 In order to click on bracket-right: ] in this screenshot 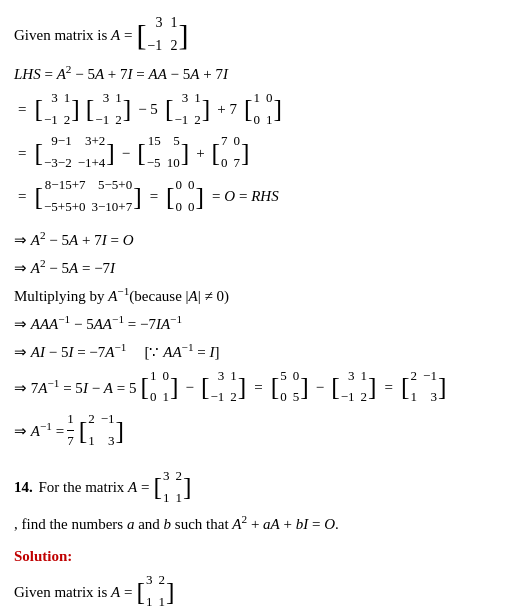, I will do `click(183, 35)`.